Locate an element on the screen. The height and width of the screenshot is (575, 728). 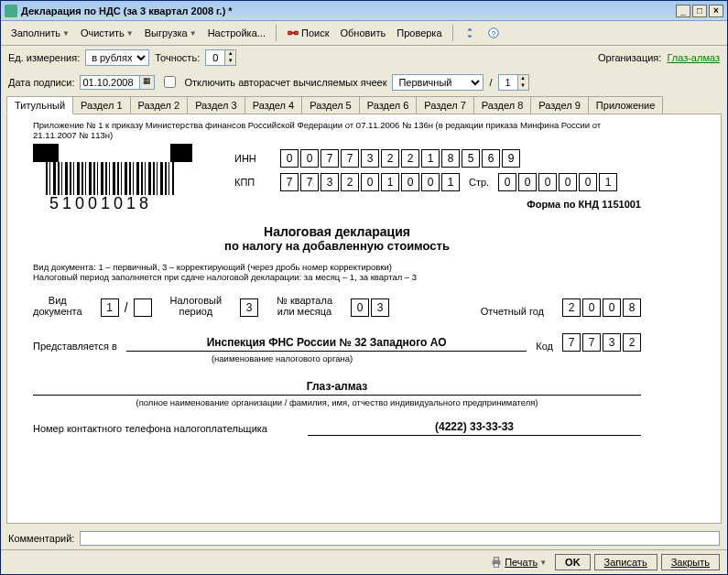
search-button: Поиск is located at coordinates (308, 33).